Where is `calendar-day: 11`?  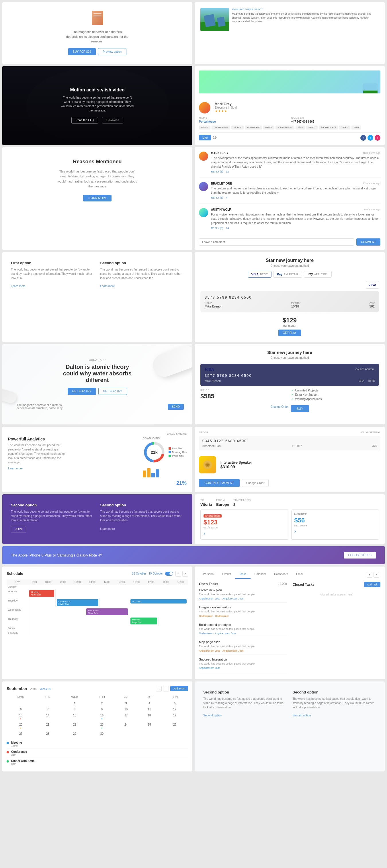 calendar-day: 11 is located at coordinates (149, 709).